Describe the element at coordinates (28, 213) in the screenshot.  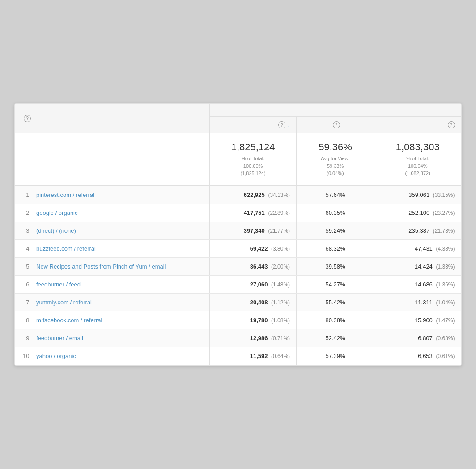
I see `row-number: 2.` at that location.